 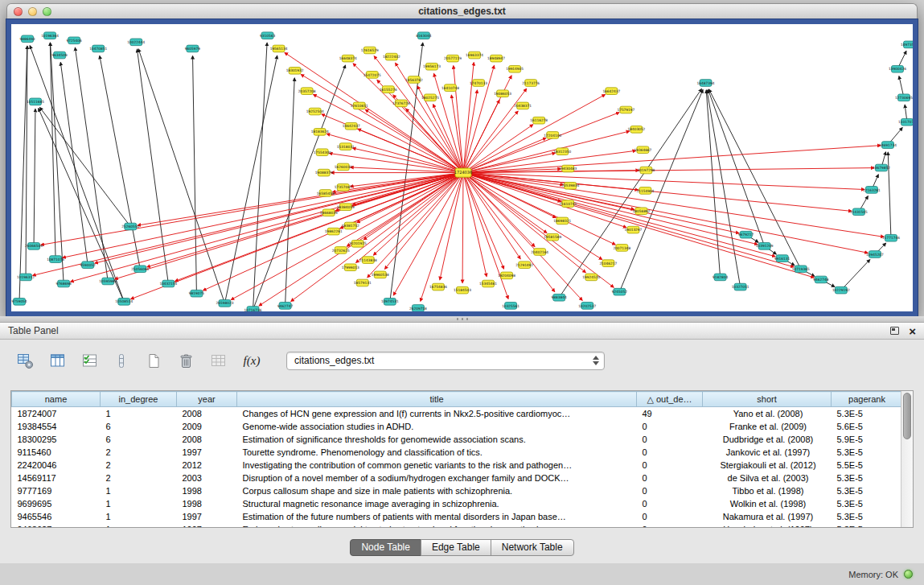 What do you see at coordinates (767, 478) in the screenshot?
I see `cell-short: de Silva et al. (2003)` at bounding box center [767, 478].